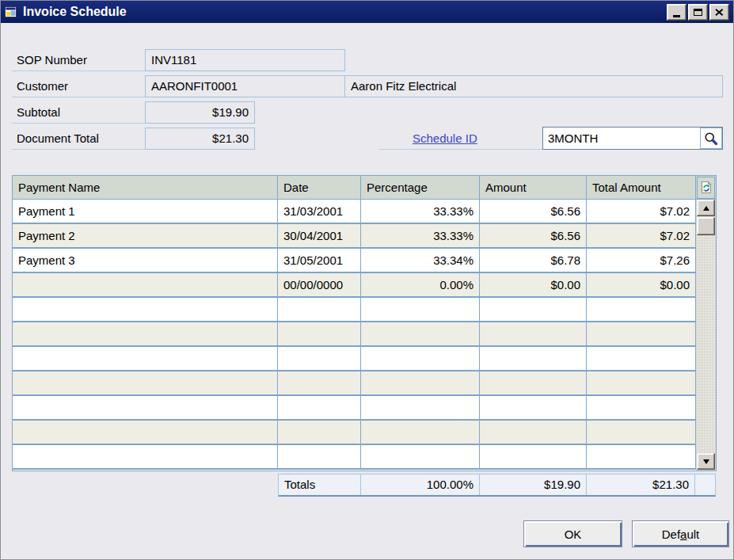 Image resolution: width=734 pixels, height=560 pixels. What do you see at coordinates (367, 12) in the screenshot?
I see `titlebar: Invoice Schedule` at bounding box center [367, 12].